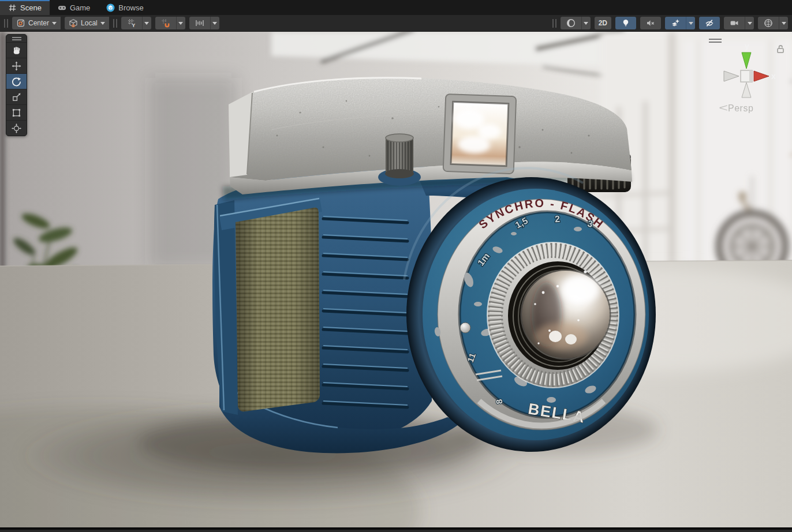  I want to click on orientation-gizmo: y x, so click(746, 73).